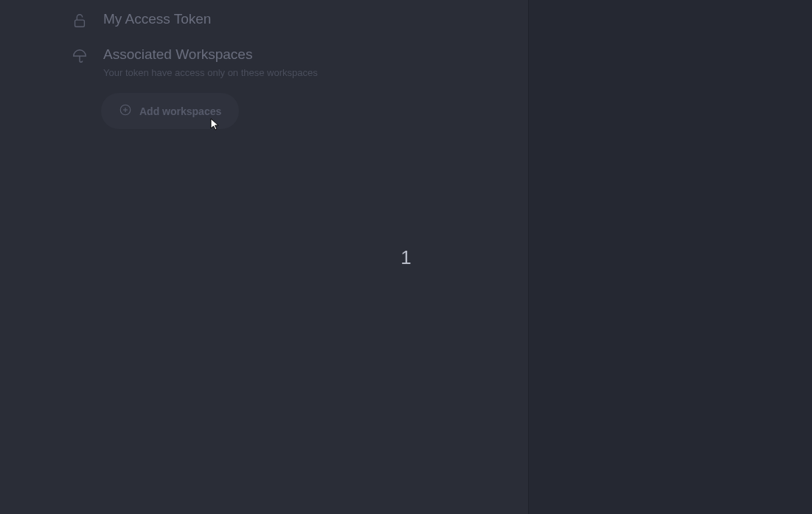 The height and width of the screenshot is (514, 812). I want to click on plus-circle-icon, so click(125, 111).